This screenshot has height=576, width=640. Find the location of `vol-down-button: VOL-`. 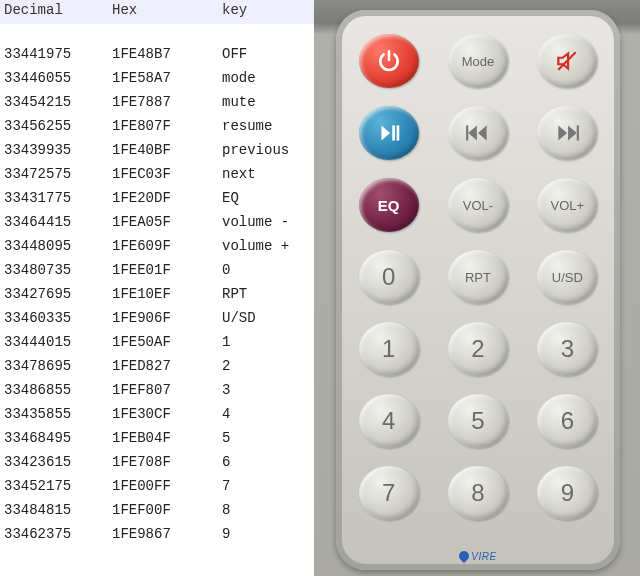

vol-down-button: VOL- is located at coordinates (478, 205).